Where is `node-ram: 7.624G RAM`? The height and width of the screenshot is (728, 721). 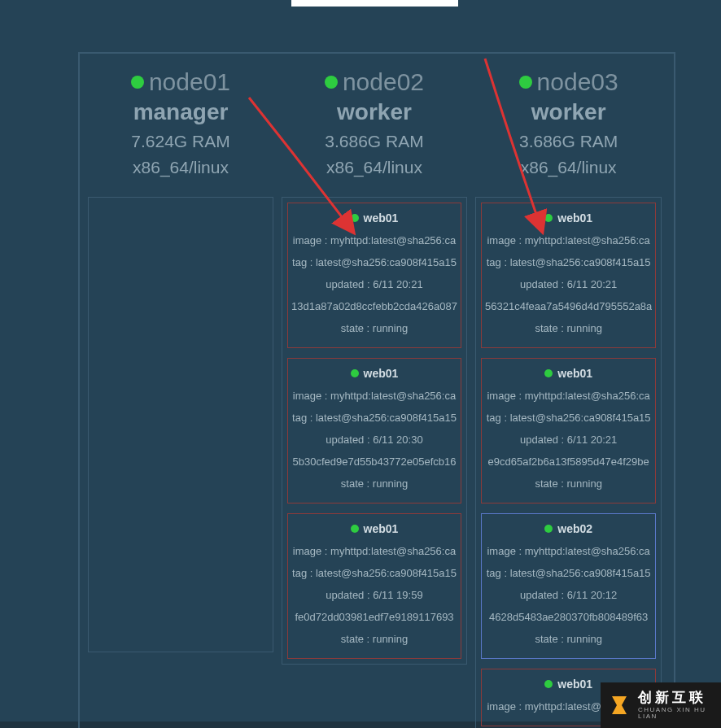 node-ram: 7.624G RAM is located at coordinates (181, 142).